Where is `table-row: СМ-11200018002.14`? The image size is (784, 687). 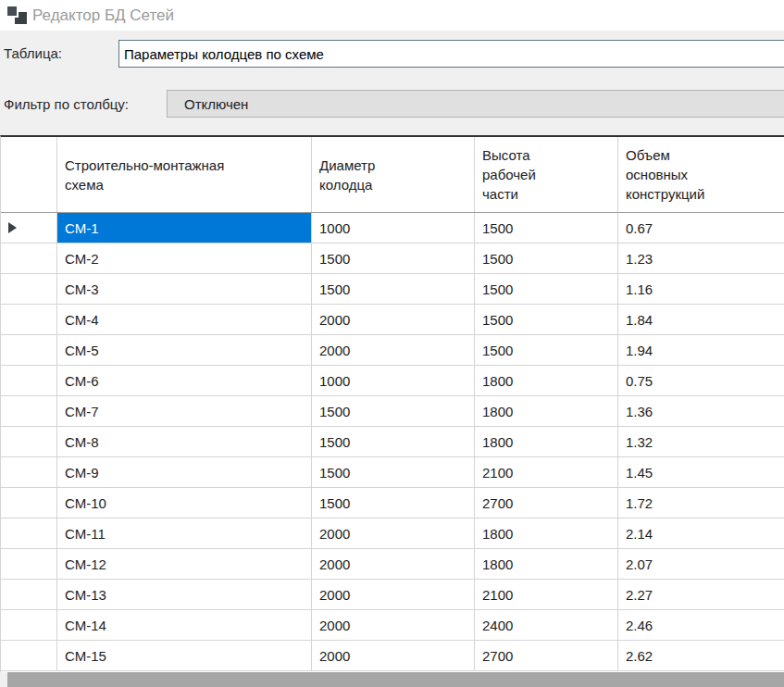 table-row: СМ-11200018002.14 is located at coordinates (392, 533).